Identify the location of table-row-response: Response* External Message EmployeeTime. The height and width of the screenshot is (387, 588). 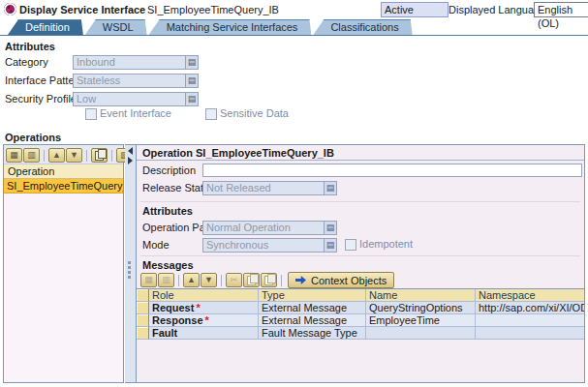
(360, 321).